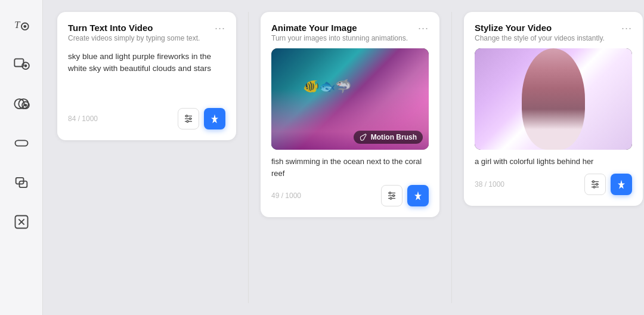 Image resolution: width=644 pixels, height=315 pixels. Describe the element at coordinates (21, 104) in the screenshot. I see `sidebar-item-effects` at that location.